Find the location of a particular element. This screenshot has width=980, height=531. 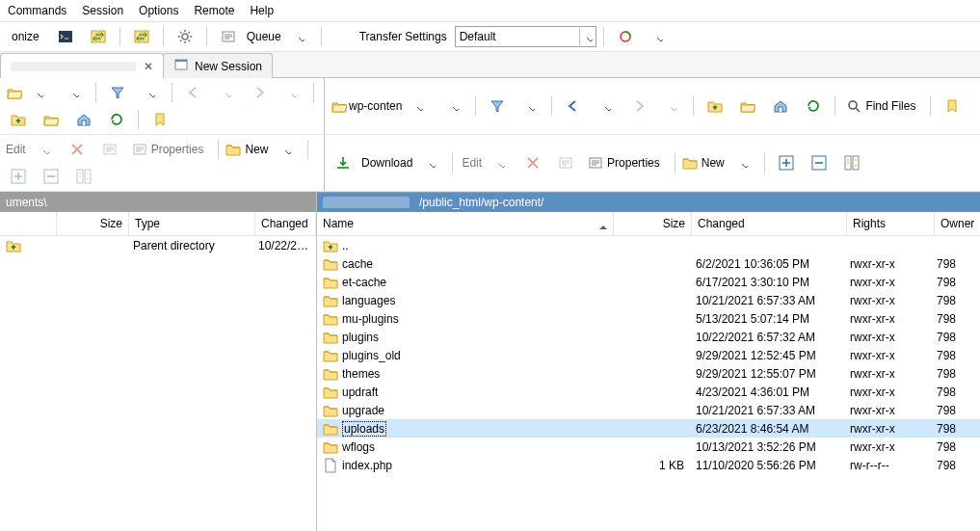

list-item: wflogs10/13/2021 3:52:26 PMrwxr-xr-x798 is located at coordinates (649, 447).